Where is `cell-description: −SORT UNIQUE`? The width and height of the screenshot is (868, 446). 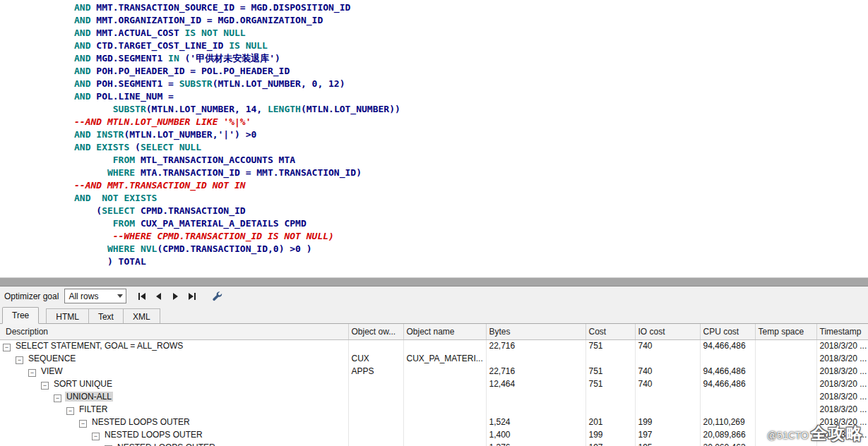
cell-description: −SORT UNIQUE is located at coordinates (174, 384).